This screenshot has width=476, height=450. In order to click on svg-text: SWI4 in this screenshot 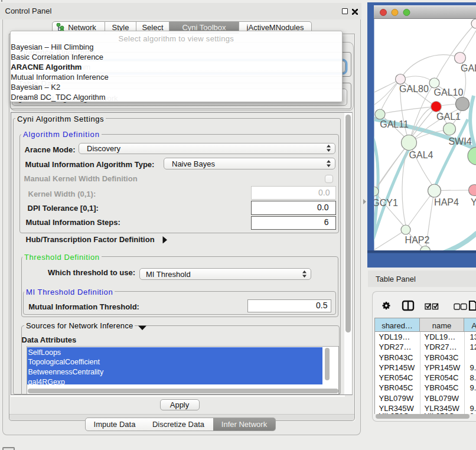, I will do `click(459, 142)`.